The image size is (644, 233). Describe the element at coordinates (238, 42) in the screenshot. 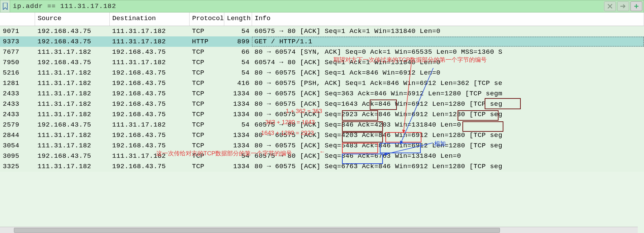

I see `cell-length: 899` at that location.